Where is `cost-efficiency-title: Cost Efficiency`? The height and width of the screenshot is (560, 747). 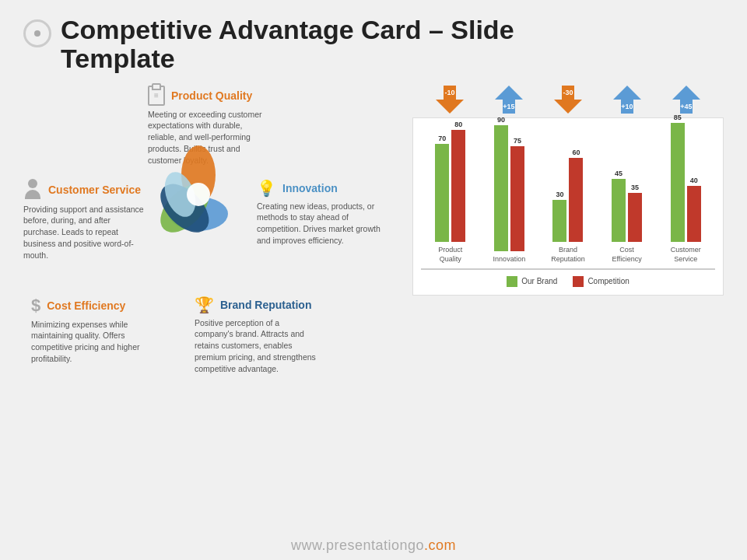 cost-efficiency-title: Cost Efficiency is located at coordinates (86, 306).